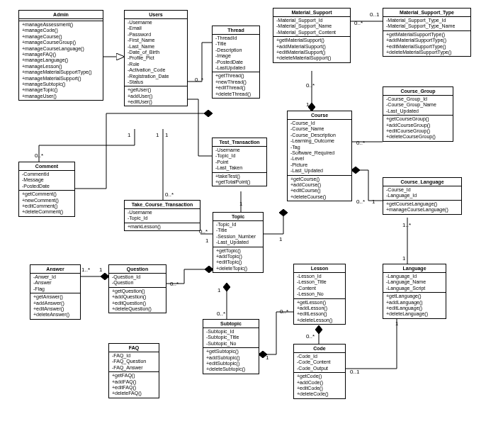 This screenshot has height=448, width=503. Describe the element at coordinates (354, 371) in the screenshot. I see `mult: 0..1` at that location.